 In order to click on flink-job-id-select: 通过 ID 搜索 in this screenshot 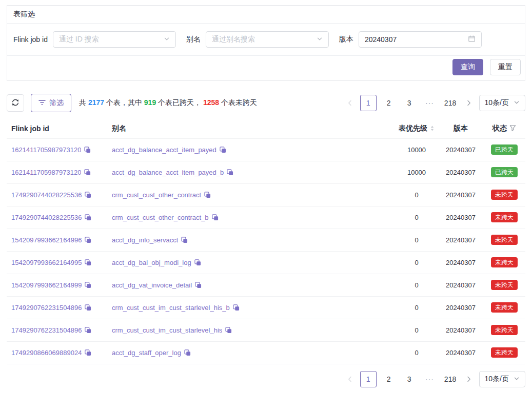, I will do `click(114, 39)`.